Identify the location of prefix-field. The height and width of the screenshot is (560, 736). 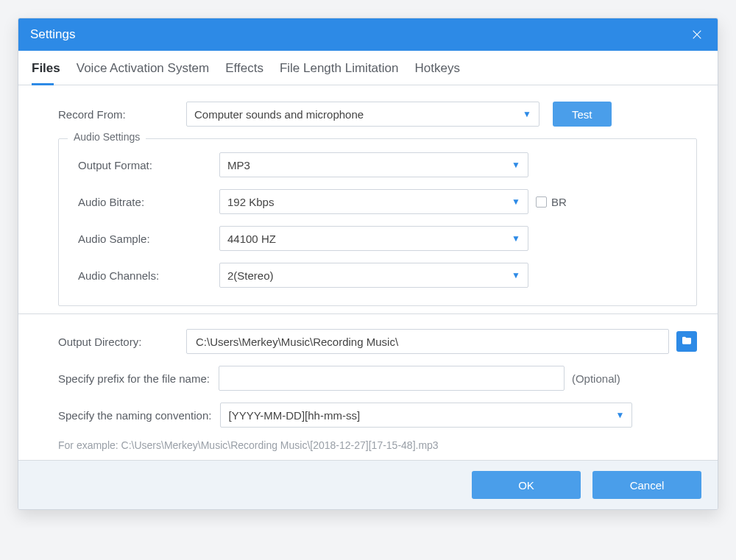
(392, 378).